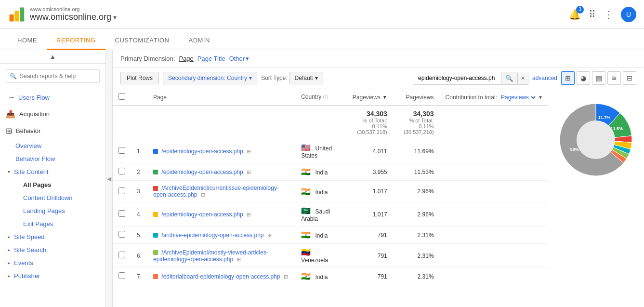 The height and width of the screenshot is (307, 644). What do you see at coordinates (326, 97) in the screenshot?
I see `country-info-icon: ⓘ` at bounding box center [326, 97].